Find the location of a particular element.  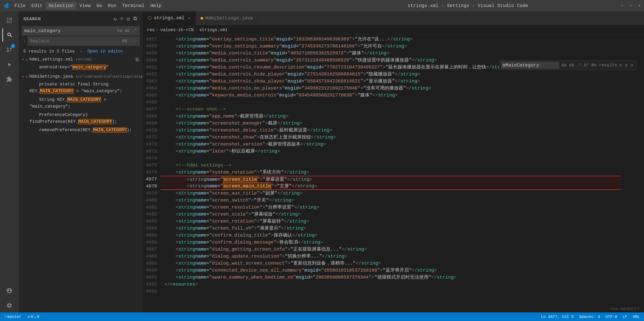

code-line-4977: <string name="screen_title">"屏幕设置"</stri… is located at coordinates (390, 179).